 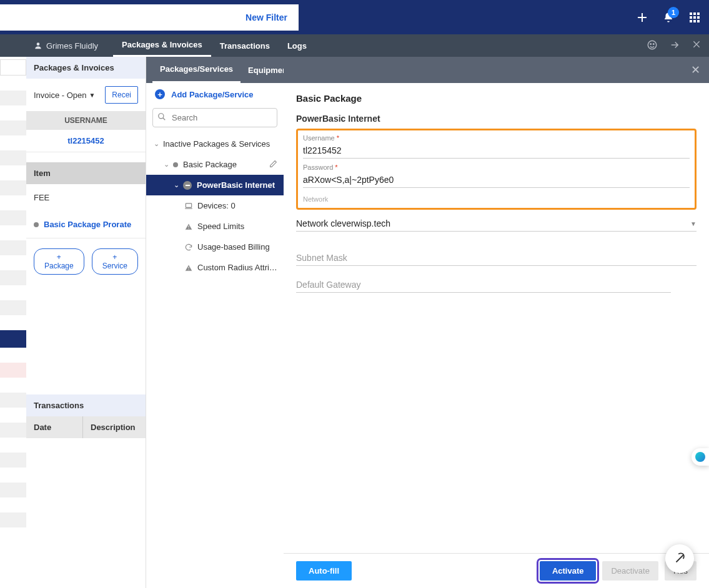 What do you see at coordinates (695, 17) in the screenshot?
I see `apps-grid-icon` at bounding box center [695, 17].